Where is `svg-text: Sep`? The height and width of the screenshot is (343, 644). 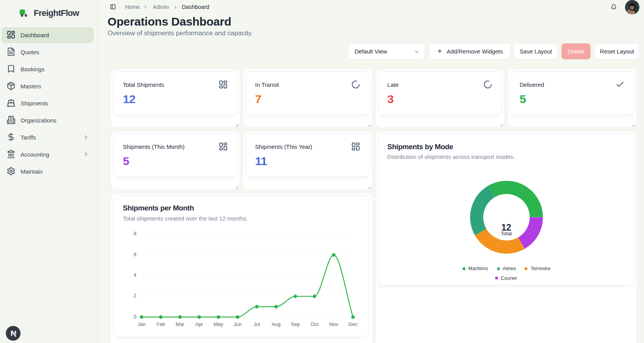 svg-text: Sep is located at coordinates (295, 324).